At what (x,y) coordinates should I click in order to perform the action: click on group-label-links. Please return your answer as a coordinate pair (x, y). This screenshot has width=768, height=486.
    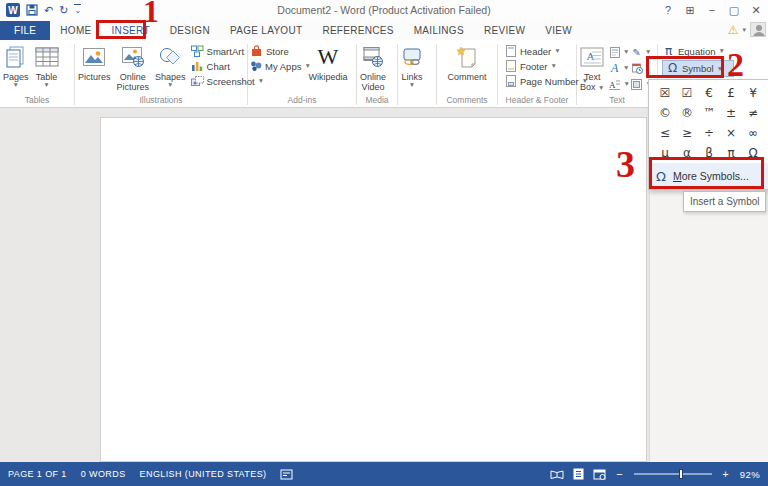
    Looking at the image, I should click on (417, 106).